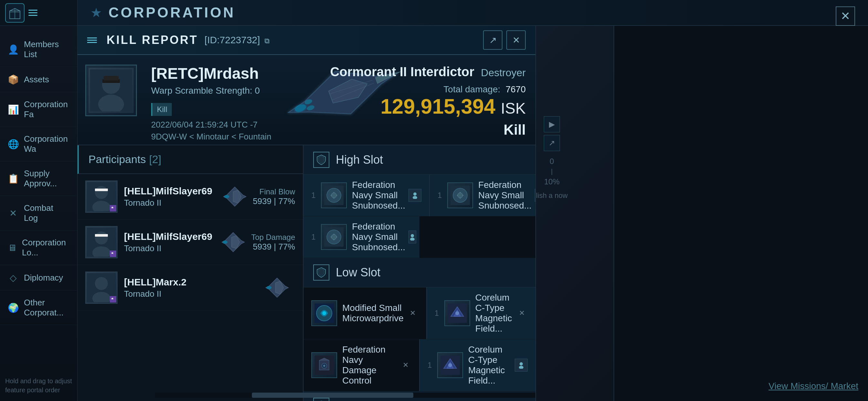  I want to click on sidebar-item-label: Supply Approv..., so click(46, 179).